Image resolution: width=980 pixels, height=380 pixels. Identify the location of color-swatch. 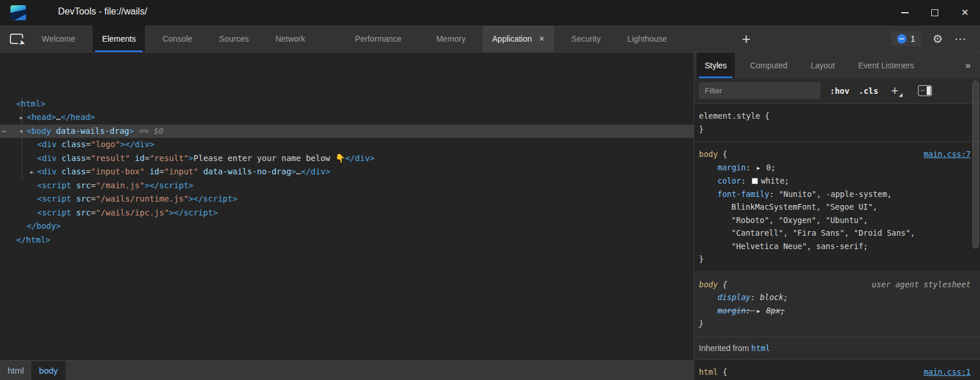
(755, 181).